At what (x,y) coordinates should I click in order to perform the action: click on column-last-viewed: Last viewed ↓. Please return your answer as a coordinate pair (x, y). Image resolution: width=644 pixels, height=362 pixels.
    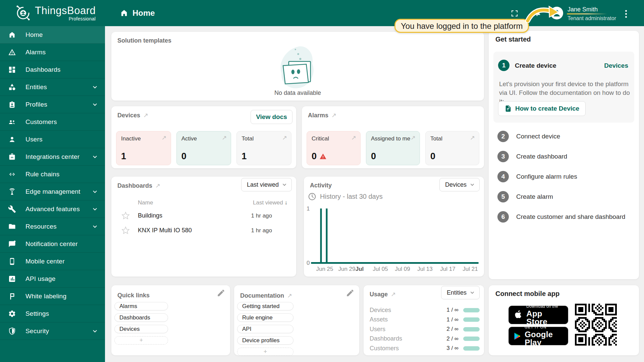
    Looking at the image, I should click on (270, 203).